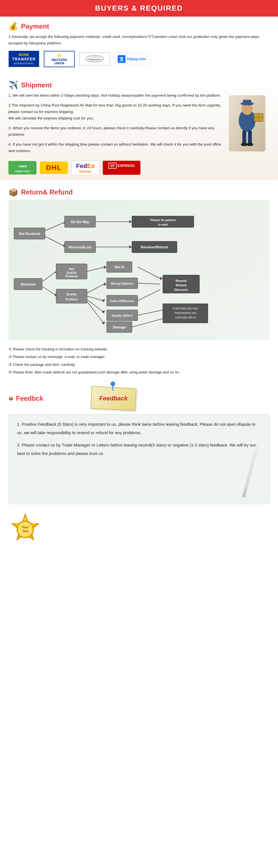 The image size is (278, 868). Describe the element at coordinates (122, 301) in the screenshot. I see `svg-text: Color Difference` at that location.